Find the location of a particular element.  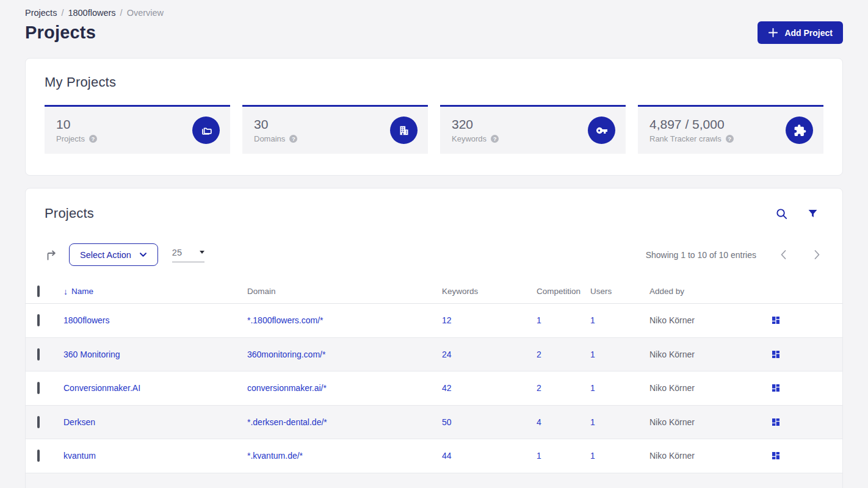

project-name-link: Derksen is located at coordinates (79, 422).